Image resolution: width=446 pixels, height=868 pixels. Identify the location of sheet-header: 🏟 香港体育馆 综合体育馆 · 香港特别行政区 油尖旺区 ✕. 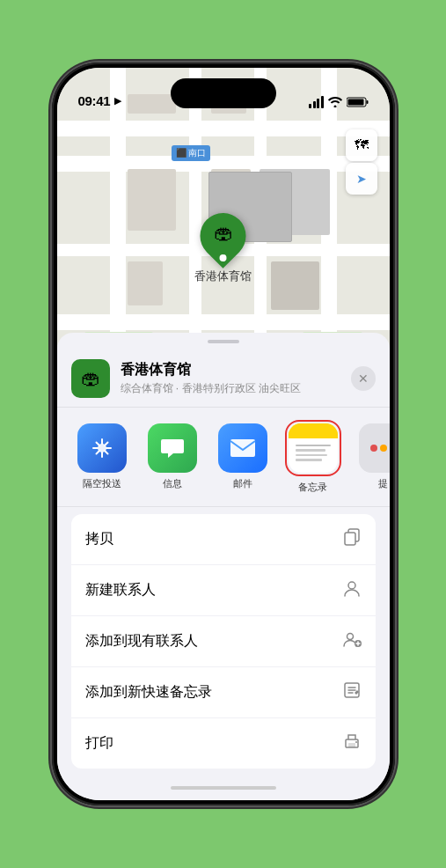
(223, 377).